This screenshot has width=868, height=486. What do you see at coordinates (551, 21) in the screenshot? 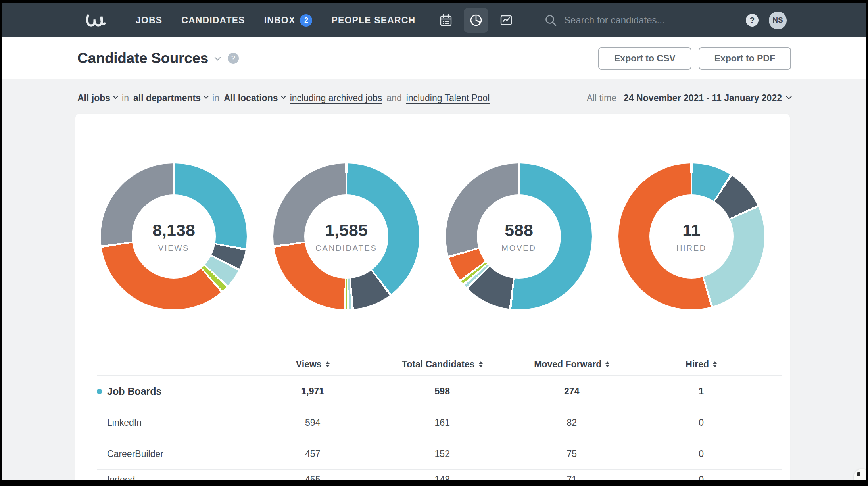
I see `search-icon` at bounding box center [551, 21].